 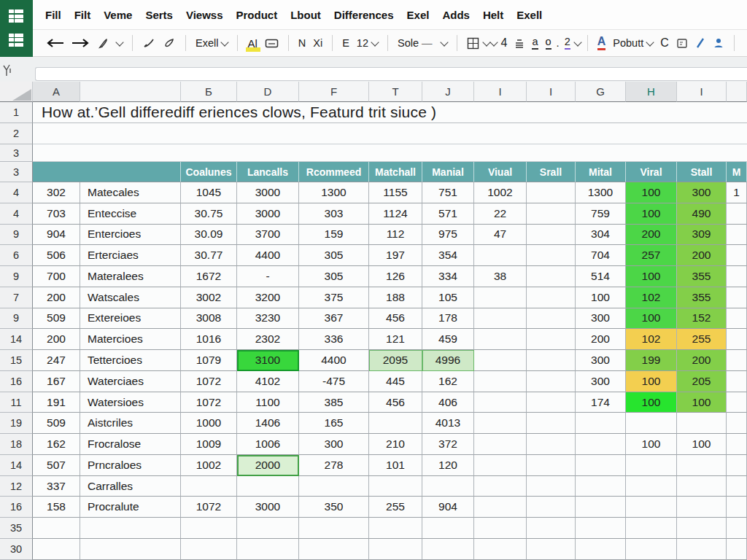 I want to click on formula-bar, so click(x=391, y=74).